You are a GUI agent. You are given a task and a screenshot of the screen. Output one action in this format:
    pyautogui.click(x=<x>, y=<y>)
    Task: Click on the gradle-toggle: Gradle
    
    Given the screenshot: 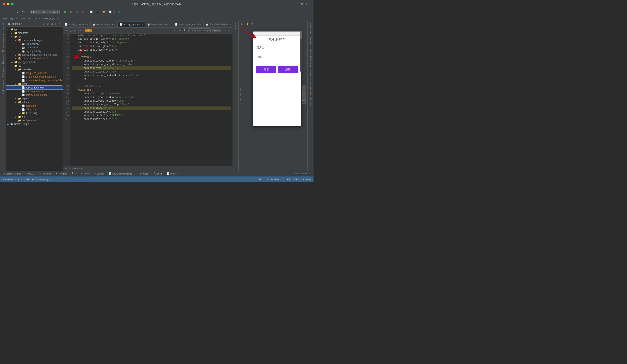 What is the action you would take?
    pyautogui.click(x=311, y=73)
    